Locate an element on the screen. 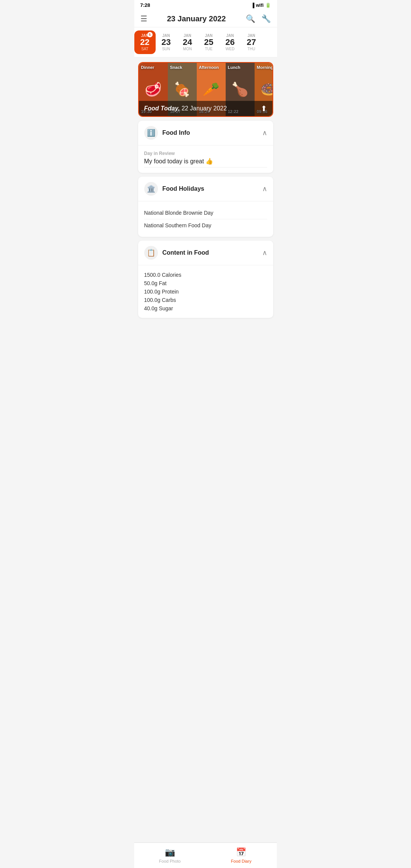 The width and height of the screenshot is (411, 868). cal-day-23: JAN 23 SUN is located at coordinates (166, 42).